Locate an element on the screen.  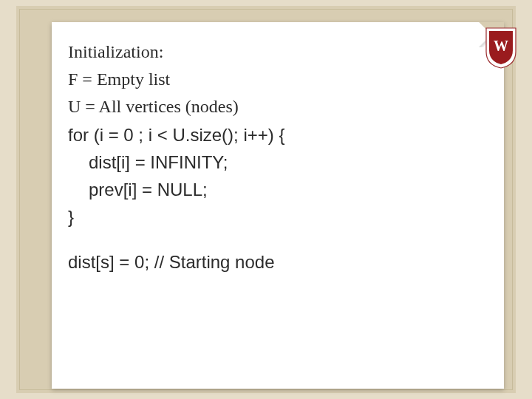
uw-crest-icon: W is located at coordinates (501, 48).